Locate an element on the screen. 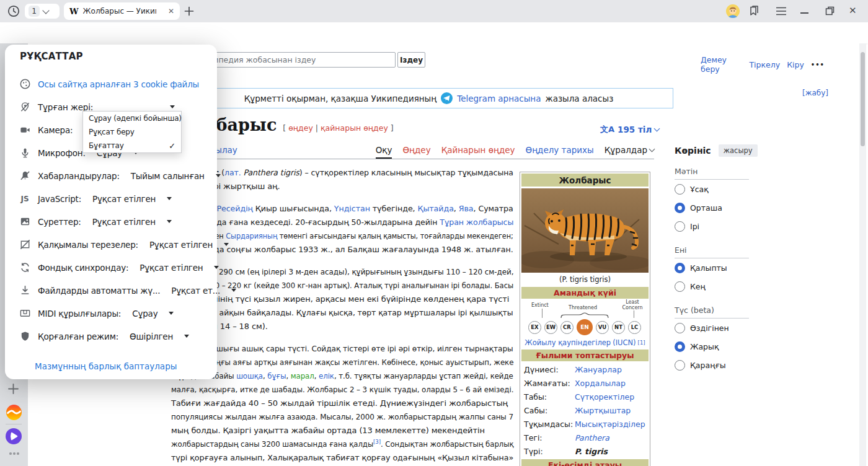 The height and width of the screenshot is (466, 868). view-tab-өңделу-тарихы: Өңделу тарихы is located at coordinates (560, 152).